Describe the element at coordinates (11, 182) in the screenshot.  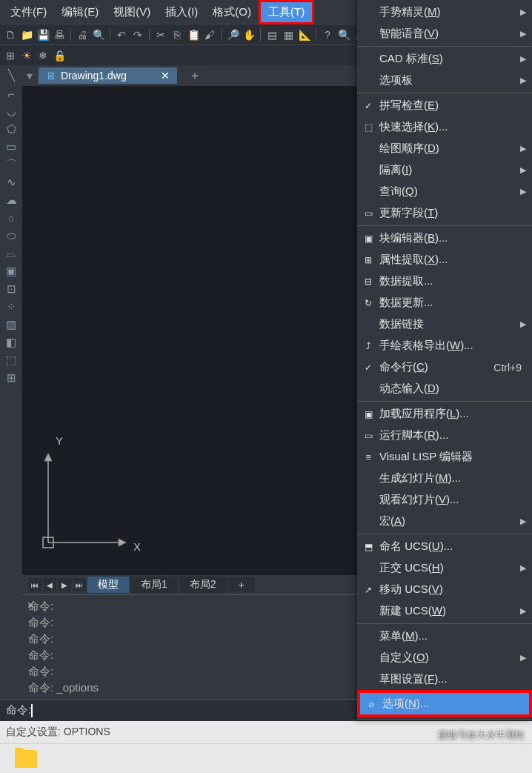
I see `spline-icon: ∿` at that location.